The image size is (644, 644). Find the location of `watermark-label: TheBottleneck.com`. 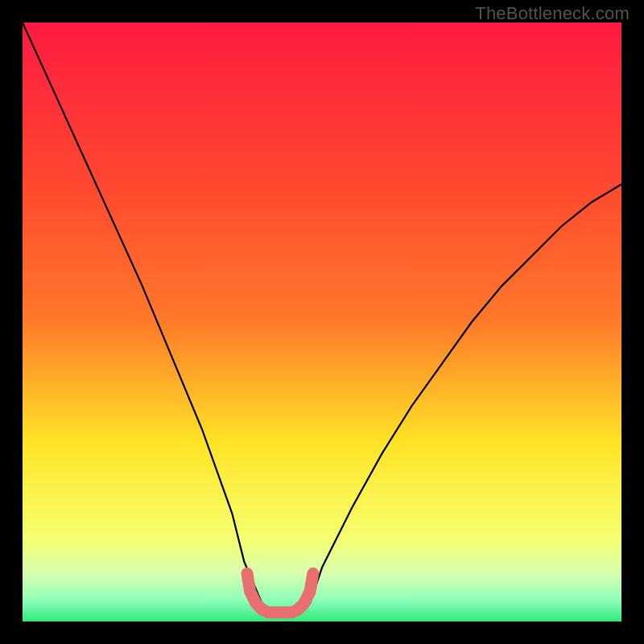

watermark-label: TheBottleneck.com is located at coordinates (552, 14).